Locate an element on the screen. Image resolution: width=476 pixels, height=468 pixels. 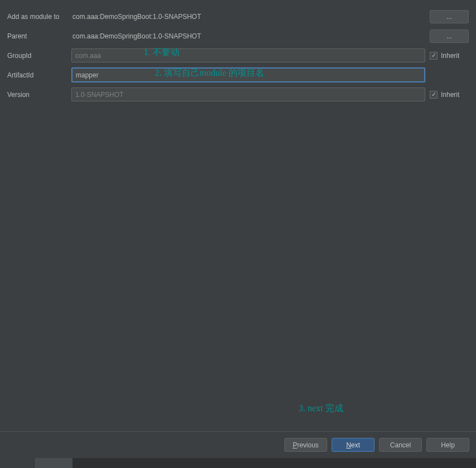
version-inherit-label: Inherit is located at coordinates (450, 95).